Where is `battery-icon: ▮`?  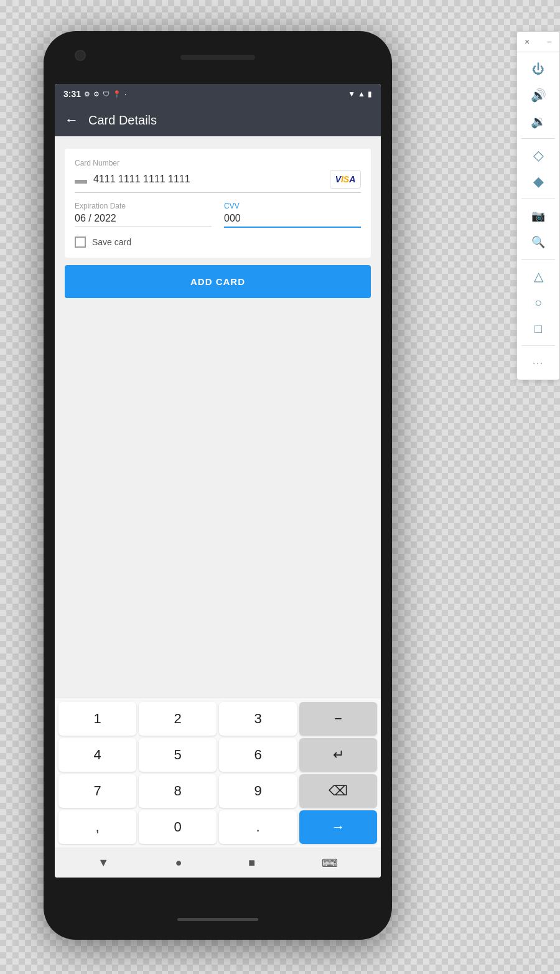 battery-icon: ▮ is located at coordinates (370, 94).